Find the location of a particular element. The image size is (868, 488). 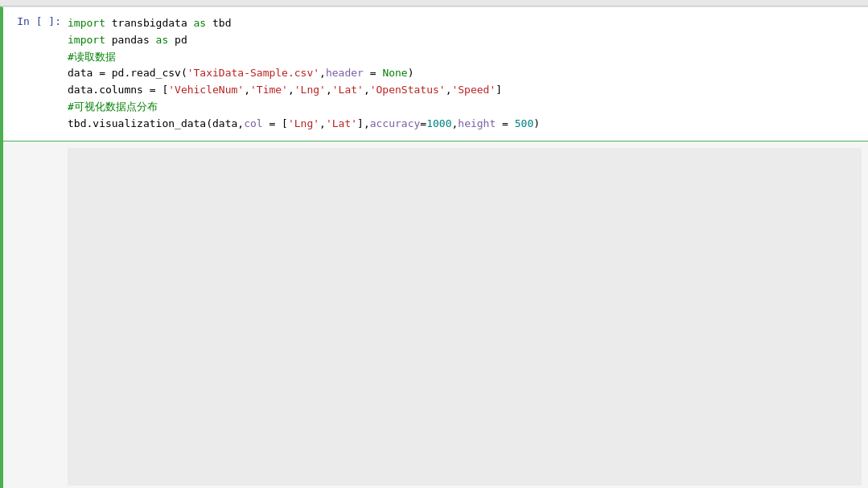

code-line-6: #可视化数据点分布 is located at coordinates (465, 108).